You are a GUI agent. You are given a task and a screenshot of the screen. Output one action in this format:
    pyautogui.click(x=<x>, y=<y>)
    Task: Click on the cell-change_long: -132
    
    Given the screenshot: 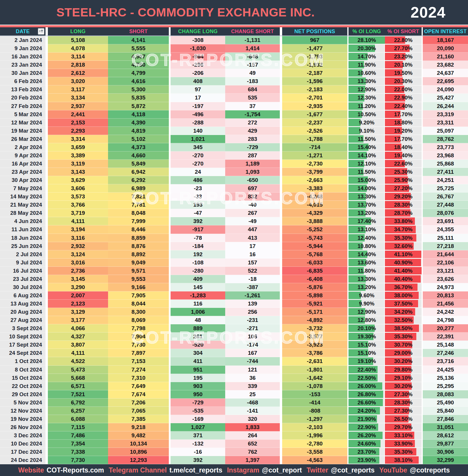 What is the action you would take?
    pyautogui.click(x=198, y=444)
    